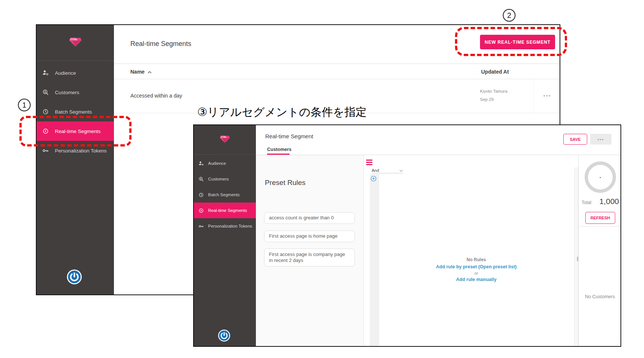 The image size is (644, 358). What do you see at coordinates (548, 96) in the screenshot?
I see `row-more-icon: •••` at bounding box center [548, 96].